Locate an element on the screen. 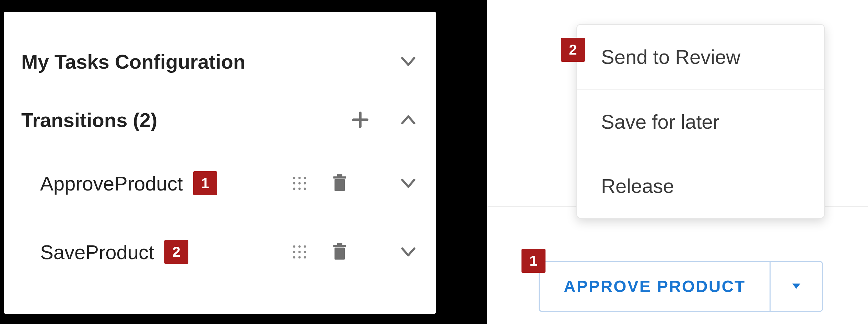  section-transitions-label: Transitions (2) is located at coordinates (186, 120).